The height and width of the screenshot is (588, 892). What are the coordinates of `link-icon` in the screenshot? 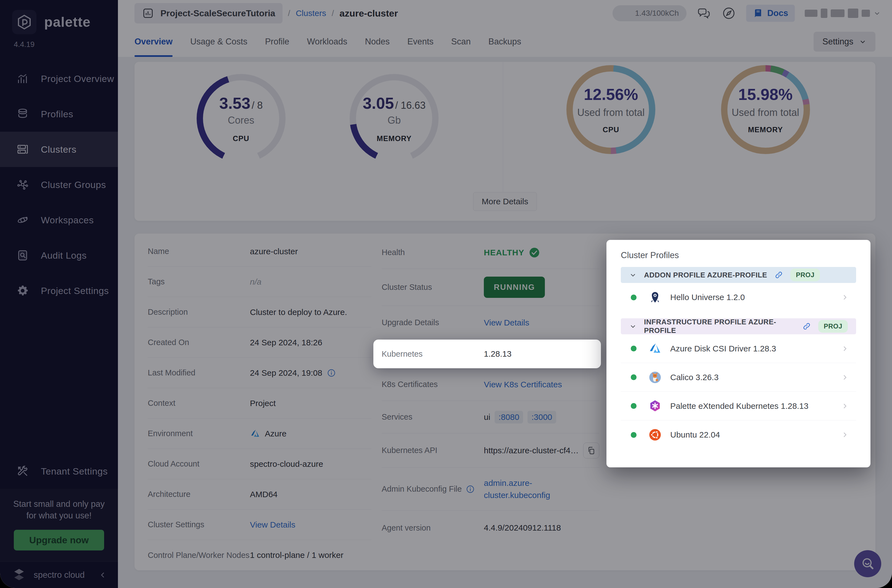 It's located at (806, 326).